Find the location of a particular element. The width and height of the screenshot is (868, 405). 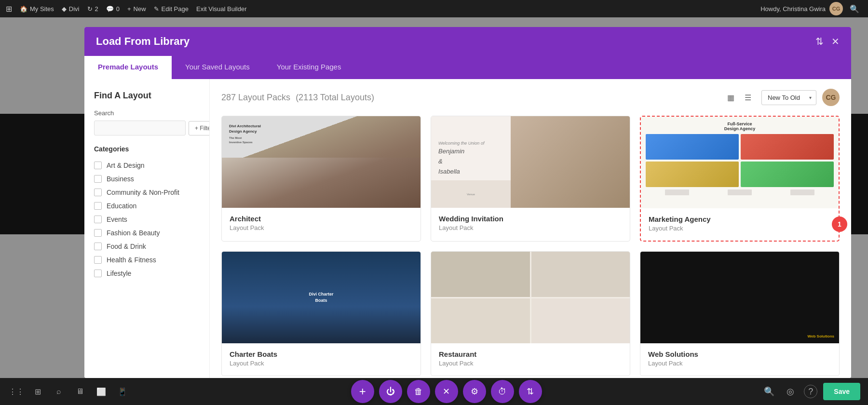

layout-card-type-architect: Layout Pack is located at coordinates (321, 228).